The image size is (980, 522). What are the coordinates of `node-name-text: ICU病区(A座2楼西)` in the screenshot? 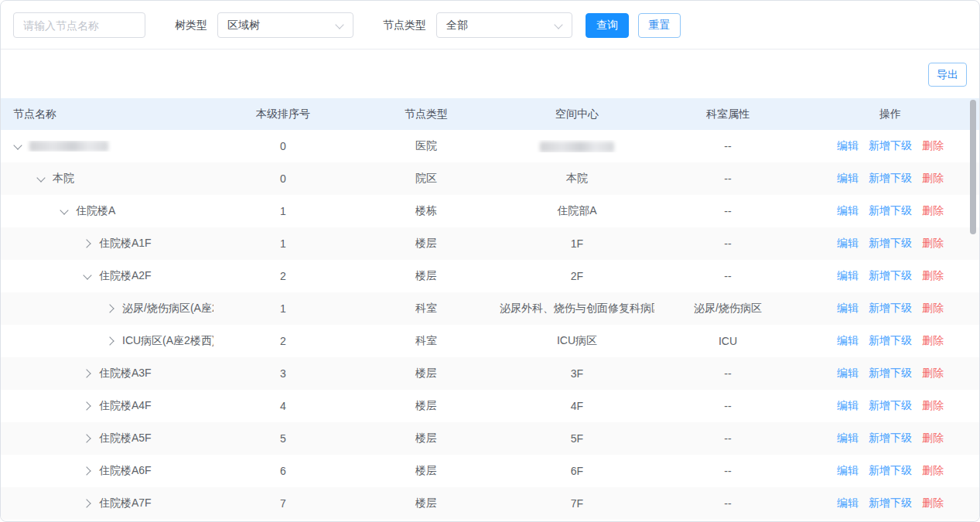 It's located at (168, 341).